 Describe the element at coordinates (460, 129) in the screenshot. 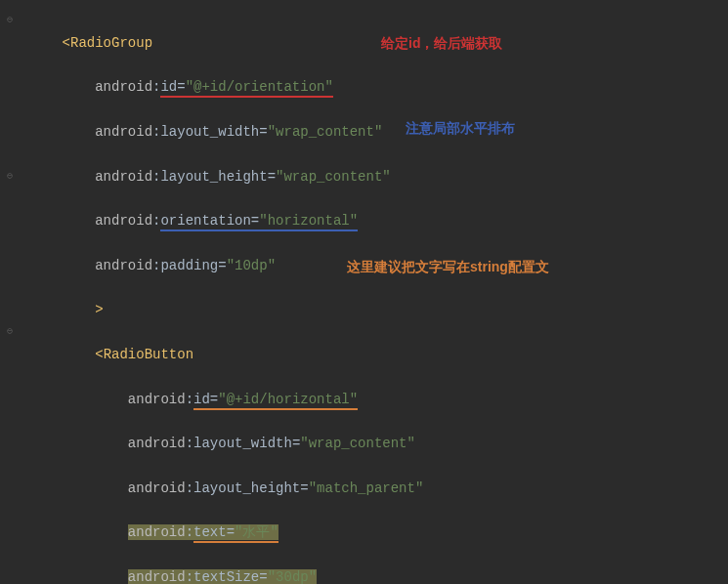

I see `annotation-orientation: 注意局部水平排布` at that location.